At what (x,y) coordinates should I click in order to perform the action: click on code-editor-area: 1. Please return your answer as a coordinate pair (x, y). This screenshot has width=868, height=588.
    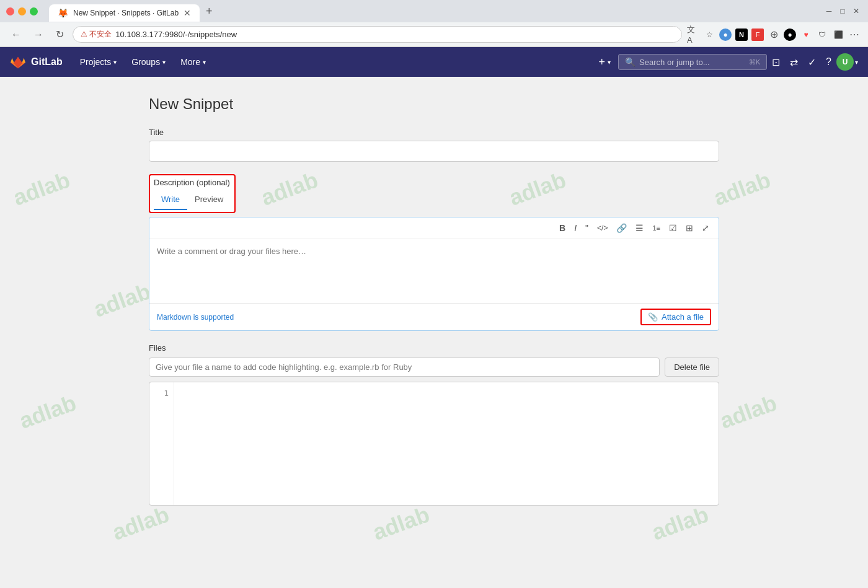
    Looking at the image, I should click on (434, 444).